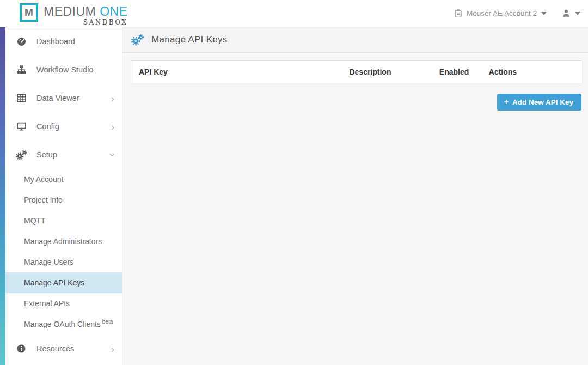 The height and width of the screenshot is (365, 588). Describe the element at coordinates (74, 14) in the screenshot. I see `medium-one-logo: M MEDIUM ONE SANDBOX` at that location.